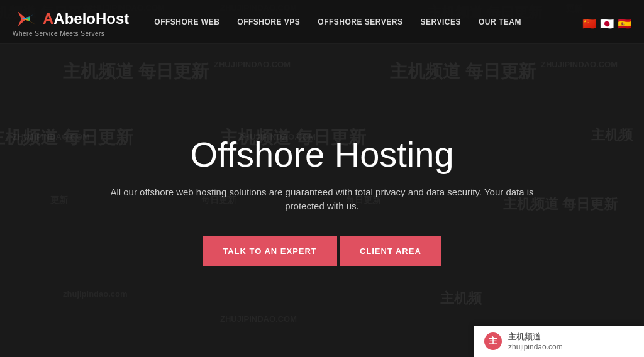 This screenshot has height=357, width=644. I want to click on logo-area: AAbeloHost Where Service Meets Servers, so click(70, 21).